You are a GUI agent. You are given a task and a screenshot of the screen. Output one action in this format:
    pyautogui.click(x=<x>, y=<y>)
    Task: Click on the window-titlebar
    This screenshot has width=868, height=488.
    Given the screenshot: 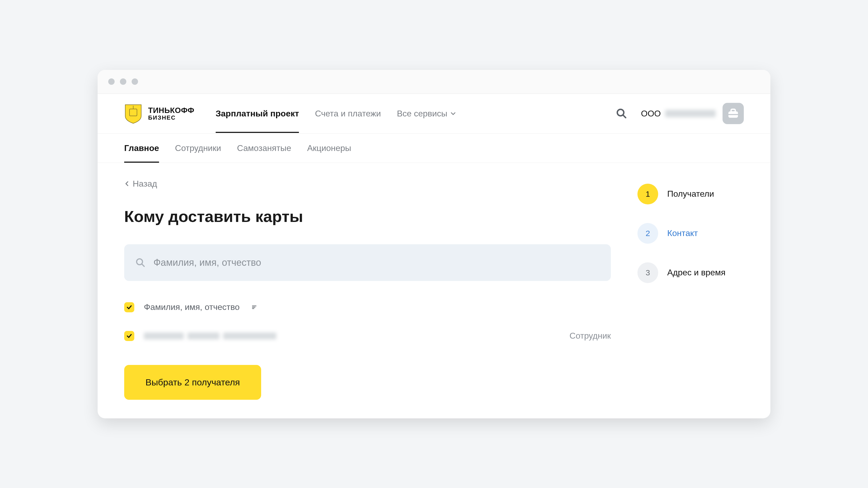 What is the action you would take?
    pyautogui.click(x=434, y=82)
    